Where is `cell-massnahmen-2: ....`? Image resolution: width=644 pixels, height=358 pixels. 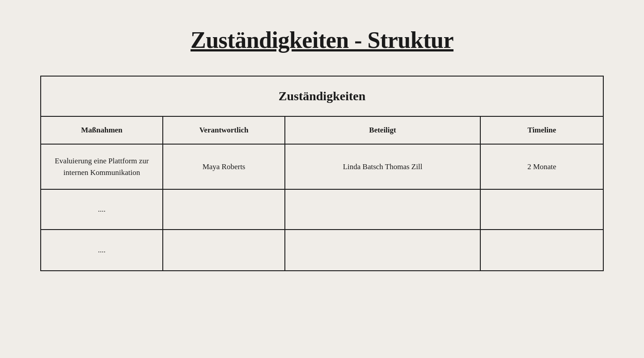 cell-massnahmen-2: .... is located at coordinates (102, 209).